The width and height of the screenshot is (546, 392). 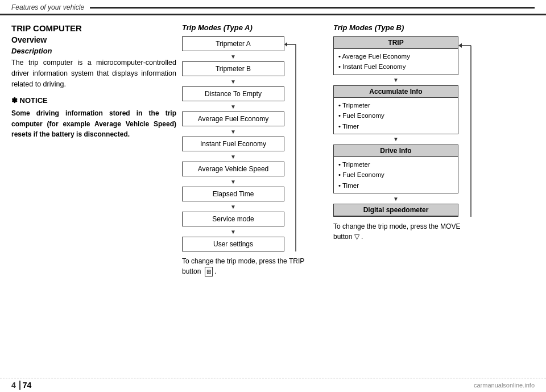 I want to click on flow-b-trip: TRIP • Average Fuel Economy • Instant Fu…, so click(x=396, y=56).